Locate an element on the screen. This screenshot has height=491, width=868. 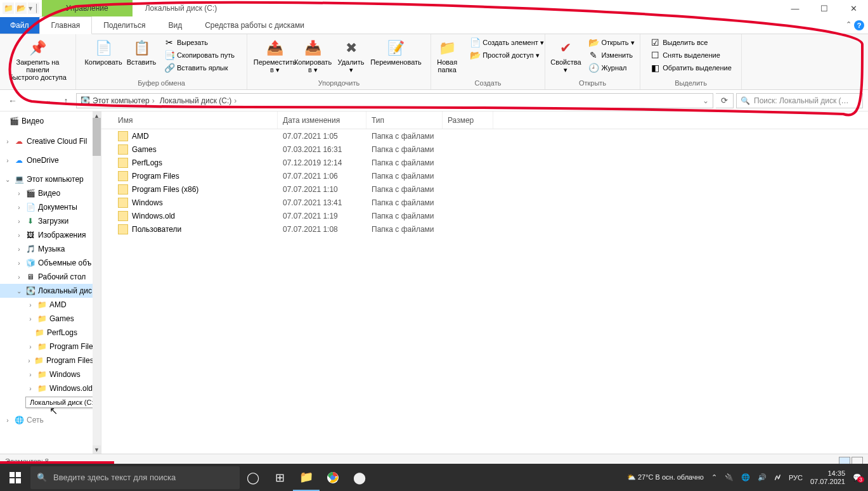
move-to-button: 📤Переместить в ▾ is located at coordinates (275, 56).